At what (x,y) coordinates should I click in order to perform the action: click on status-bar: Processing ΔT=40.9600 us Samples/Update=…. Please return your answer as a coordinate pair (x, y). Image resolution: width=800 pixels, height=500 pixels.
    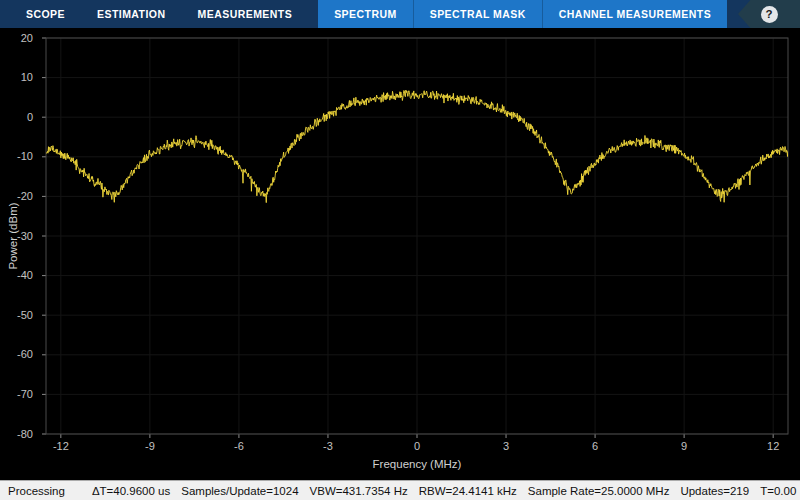
    Looking at the image, I should click on (400, 490).